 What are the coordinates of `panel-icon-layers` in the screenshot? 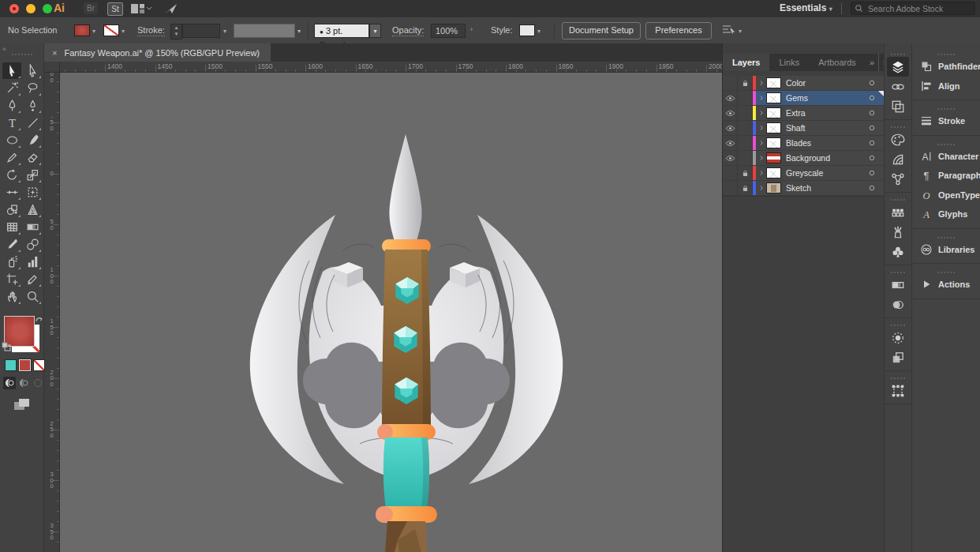 It's located at (898, 66).